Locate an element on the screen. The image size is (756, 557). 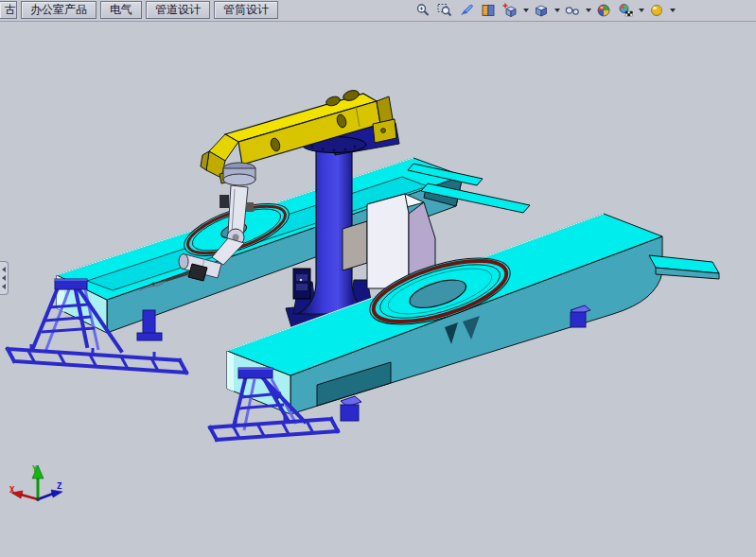
hide-show-items-dropdown is located at coordinates (589, 10).